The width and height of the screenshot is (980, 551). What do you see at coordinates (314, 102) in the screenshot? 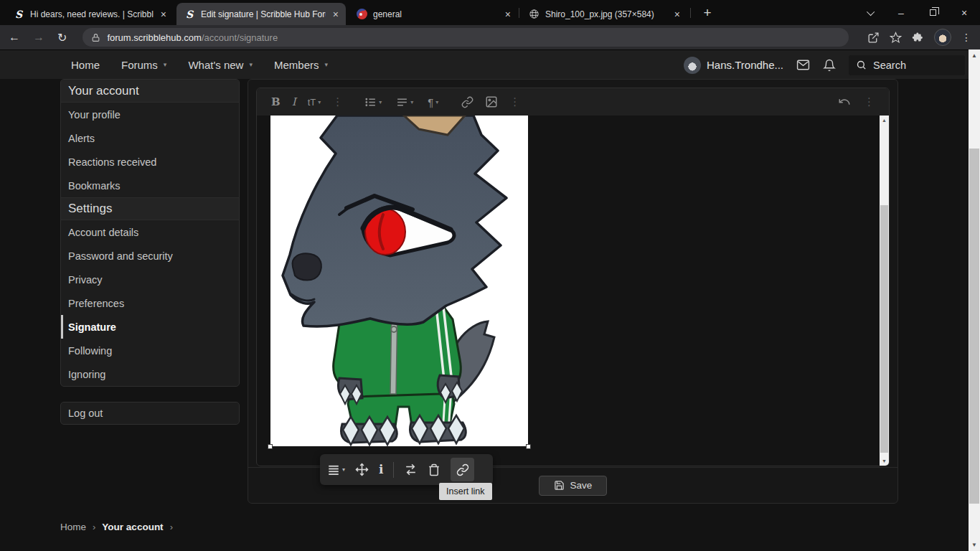
I see `font-size-button: tT▾` at bounding box center [314, 102].